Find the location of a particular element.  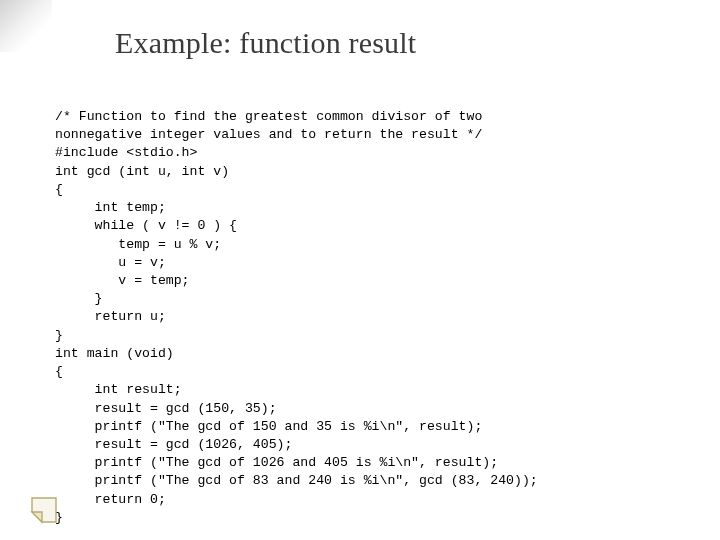

code-line: printf ("The gcd of 83 and 240 is %i\n",… is located at coordinates (296, 480).